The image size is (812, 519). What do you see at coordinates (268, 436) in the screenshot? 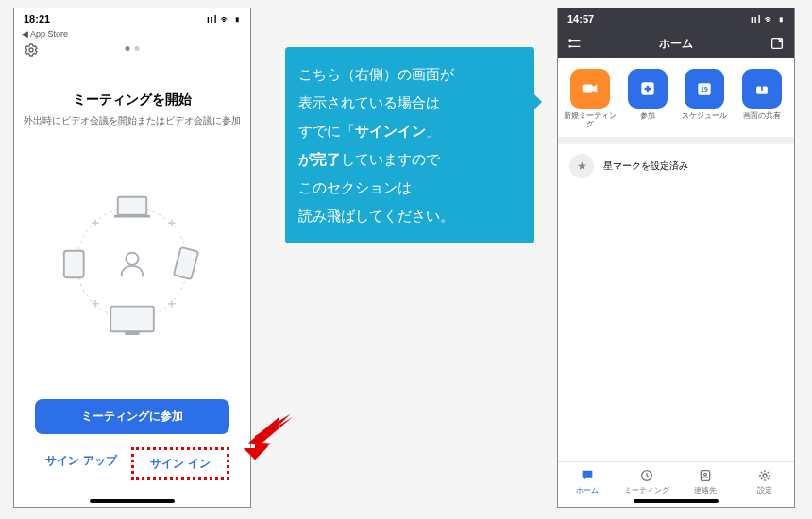
I see `red-arrow-icon` at bounding box center [268, 436].